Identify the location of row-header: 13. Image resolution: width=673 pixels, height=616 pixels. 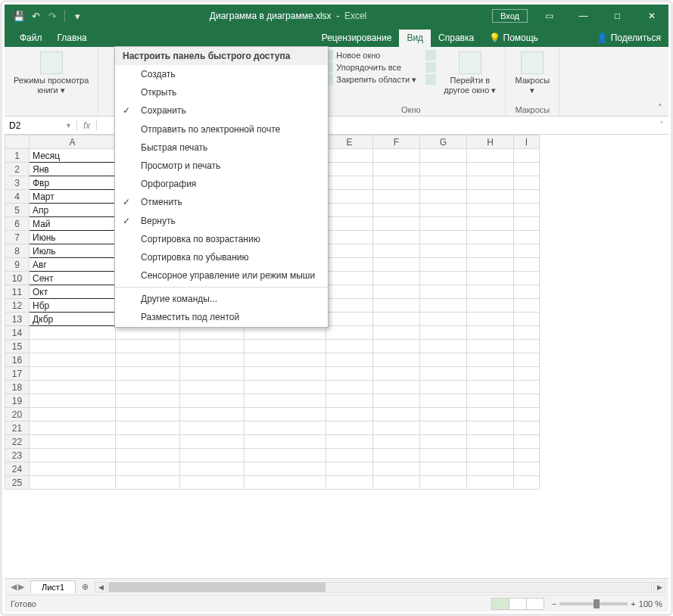
(17, 319).